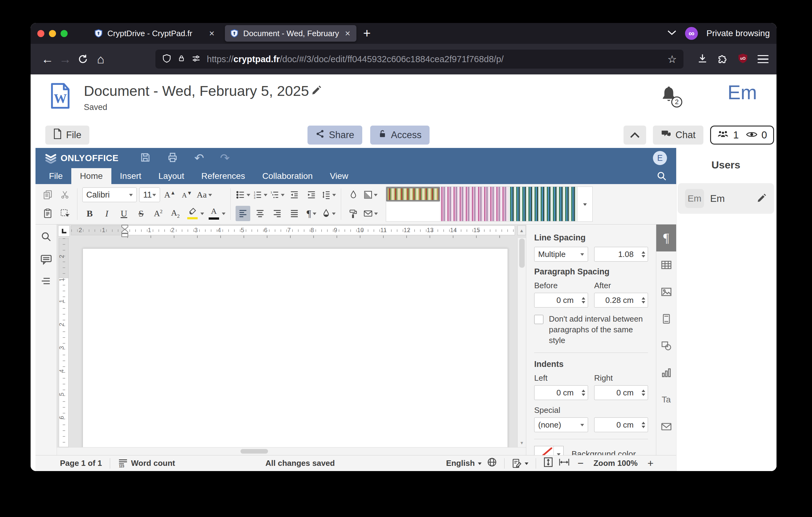 The image size is (812, 517). What do you see at coordinates (260, 195) in the screenshot?
I see `numbered-list-icon: 123` at bounding box center [260, 195].